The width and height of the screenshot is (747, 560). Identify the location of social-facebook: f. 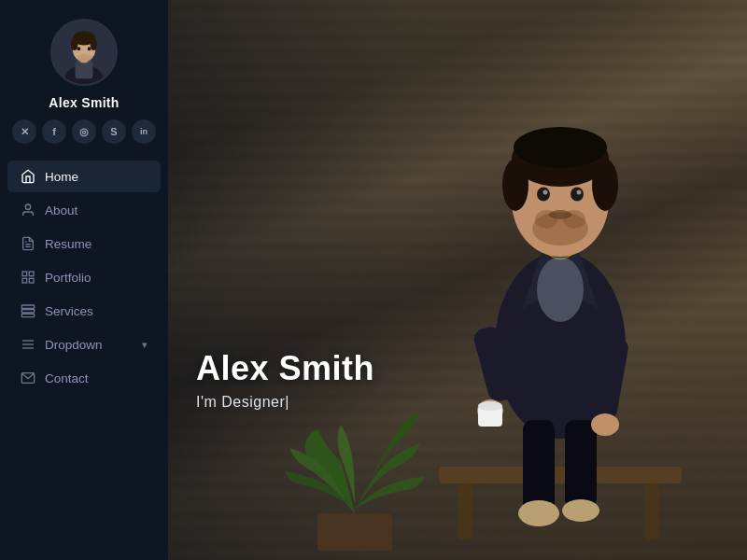
(54, 132).